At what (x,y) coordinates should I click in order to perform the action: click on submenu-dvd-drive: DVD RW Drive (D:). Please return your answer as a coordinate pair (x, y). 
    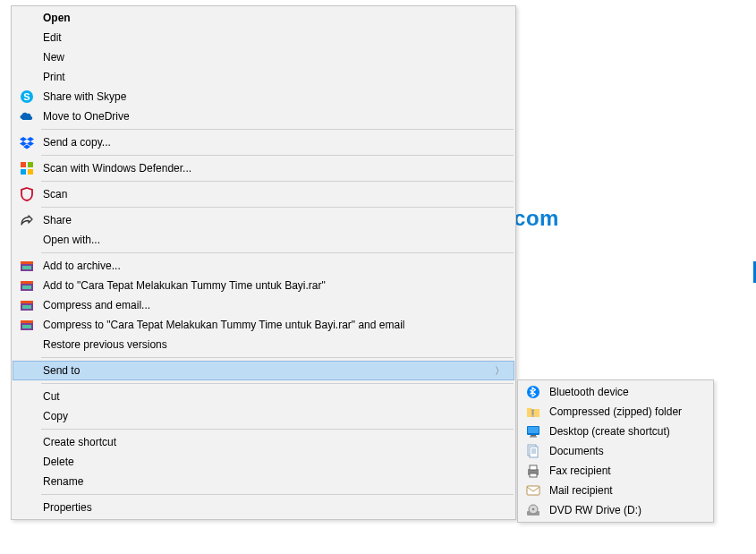
    Looking at the image, I should click on (616, 510).